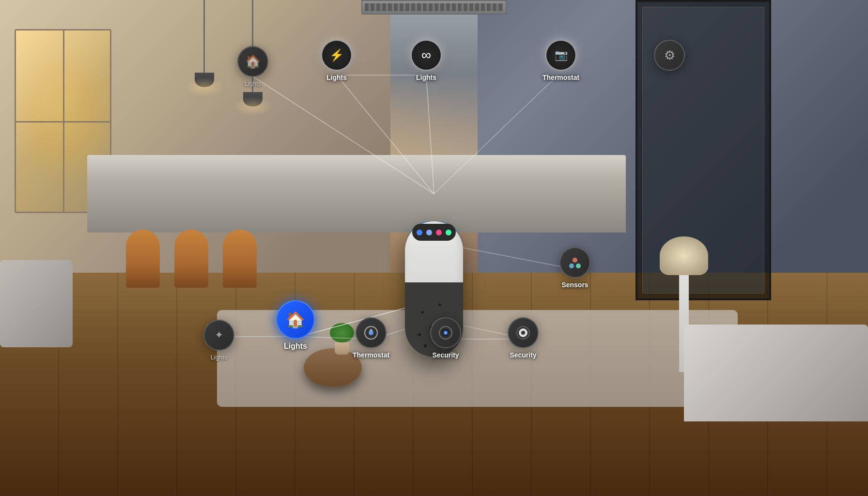  Describe the element at coordinates (295, 320) in the screenshot. I see `lights-icon-bottom-blue-circle: 🏠` at that location.